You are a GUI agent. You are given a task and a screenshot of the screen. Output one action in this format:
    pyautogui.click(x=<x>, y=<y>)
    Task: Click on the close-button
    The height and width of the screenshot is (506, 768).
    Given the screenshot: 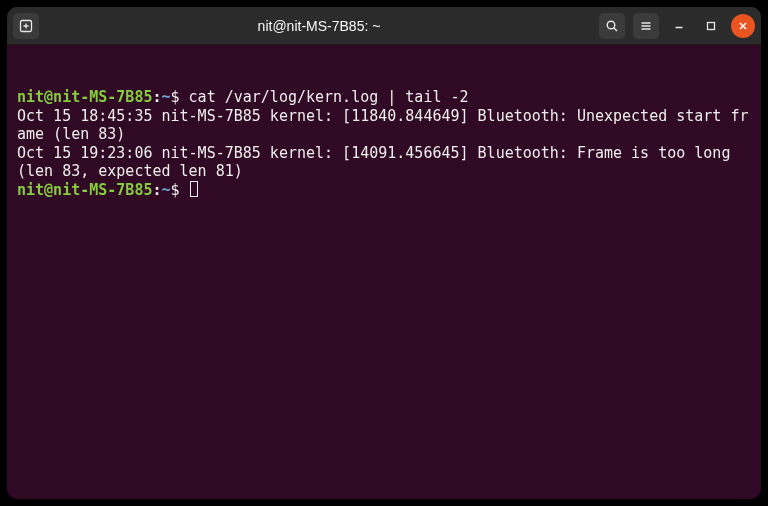 What is the action you would take?
    pyautogui.click(x=743, y=26)
    